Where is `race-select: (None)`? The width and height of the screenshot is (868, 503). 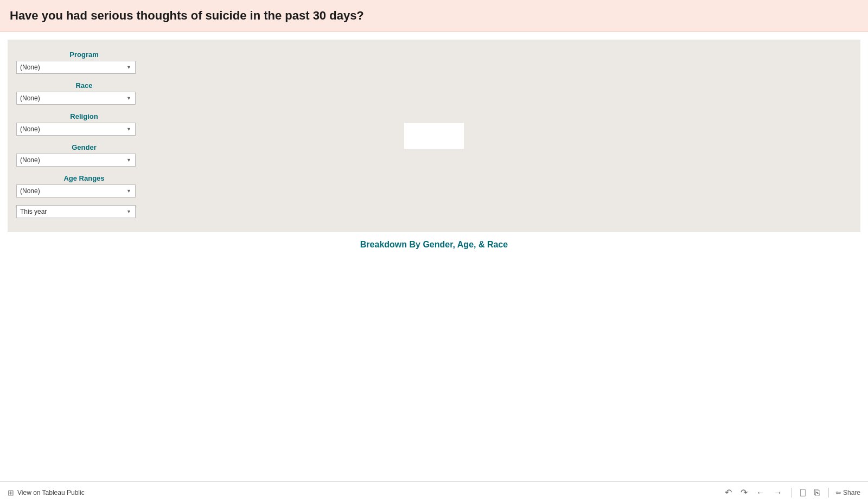
race-select: (None) is located at coordinates (76, 98).